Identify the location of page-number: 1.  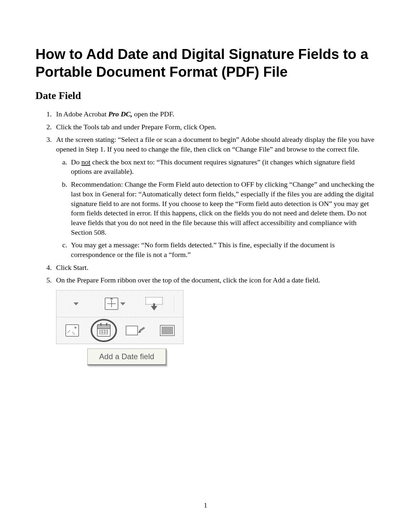
(206, 505).